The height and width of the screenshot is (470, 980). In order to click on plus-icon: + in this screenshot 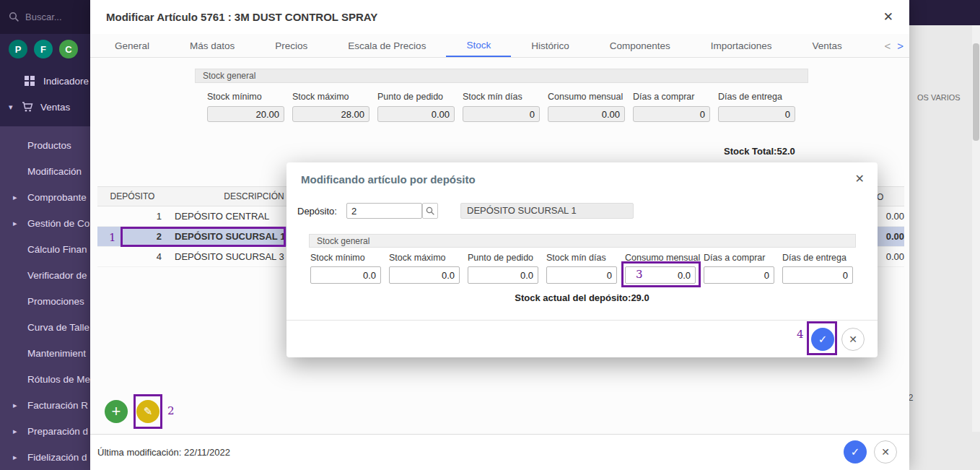, I will do `click(117, 412)`.